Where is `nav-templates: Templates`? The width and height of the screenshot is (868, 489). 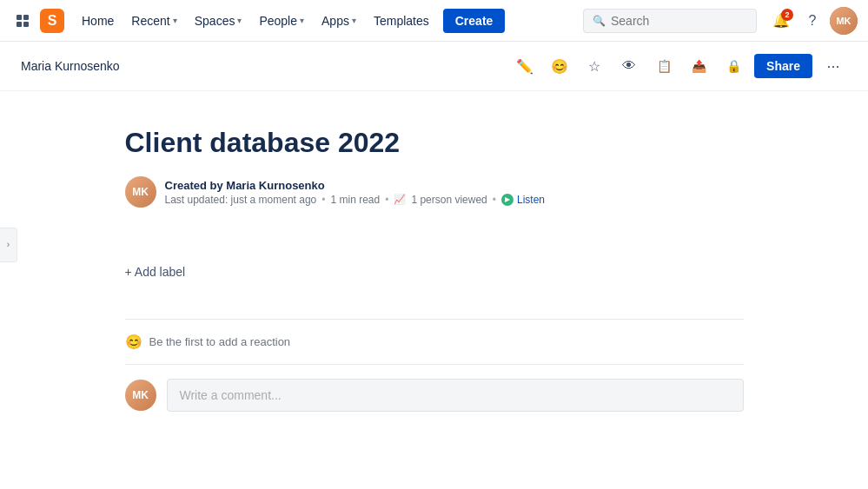
nav-templates: Templates is located at coordinates (401, 21).